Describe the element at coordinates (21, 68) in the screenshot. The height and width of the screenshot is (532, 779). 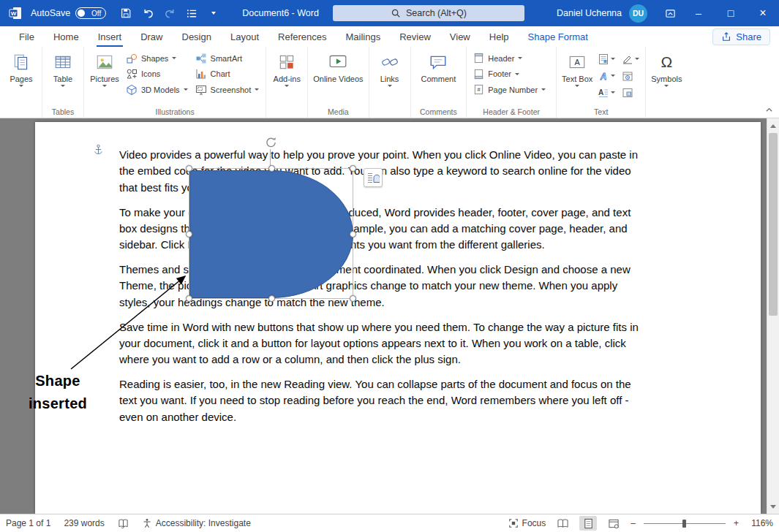
I see `pages-button: Pages` at that location.